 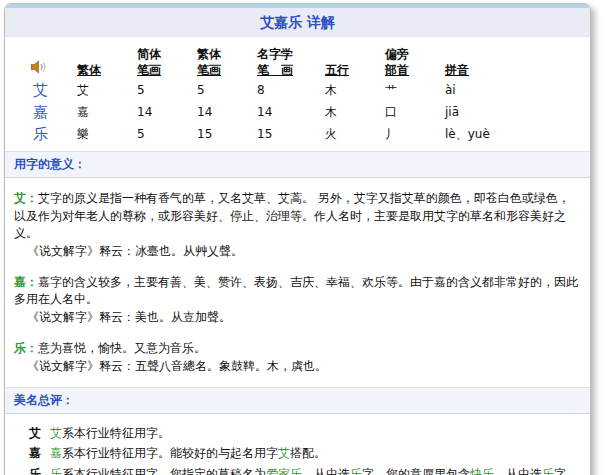 What do you see at coordinates (289, 112) in the screenshot?
I see `mingzixue-bihua-value: 14` at bounding box center [289, 112].